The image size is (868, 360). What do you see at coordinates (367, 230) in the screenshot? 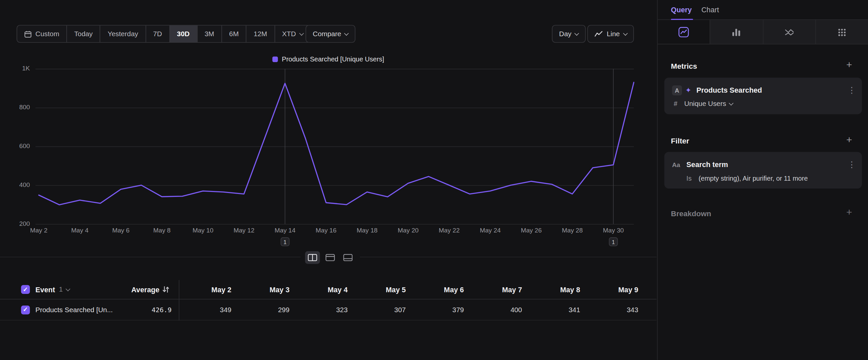
I see `x-axis-label: May 18` at bounding box center [367, 230].